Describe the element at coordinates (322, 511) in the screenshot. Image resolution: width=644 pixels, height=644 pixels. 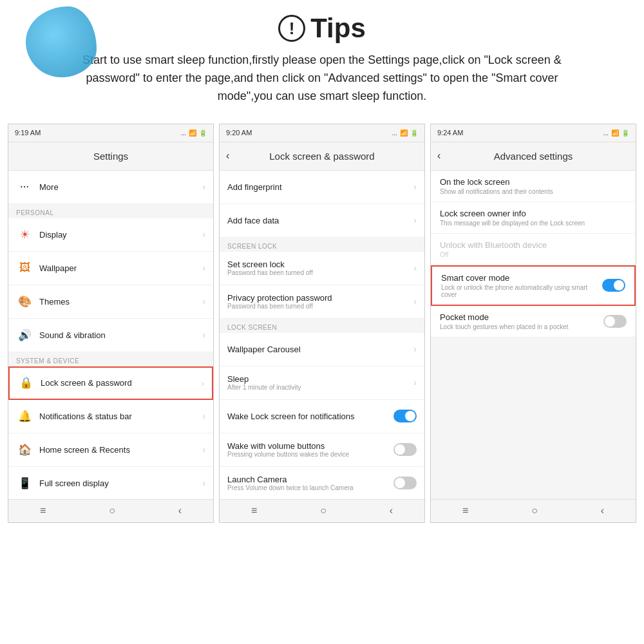
I see `bottom-nav-2: ≡ ○ ‹` at that location.